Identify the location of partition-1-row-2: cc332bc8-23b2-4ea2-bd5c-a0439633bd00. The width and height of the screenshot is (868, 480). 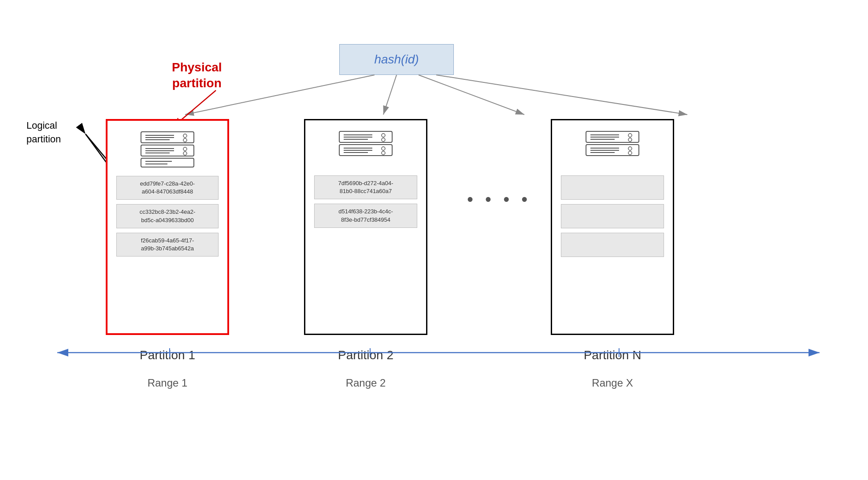
(167, 216).